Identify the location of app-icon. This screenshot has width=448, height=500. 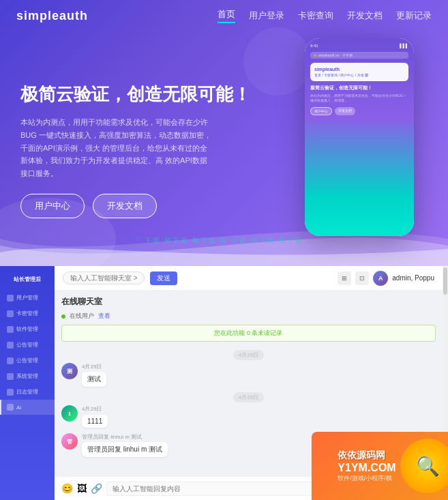
(10, 329).